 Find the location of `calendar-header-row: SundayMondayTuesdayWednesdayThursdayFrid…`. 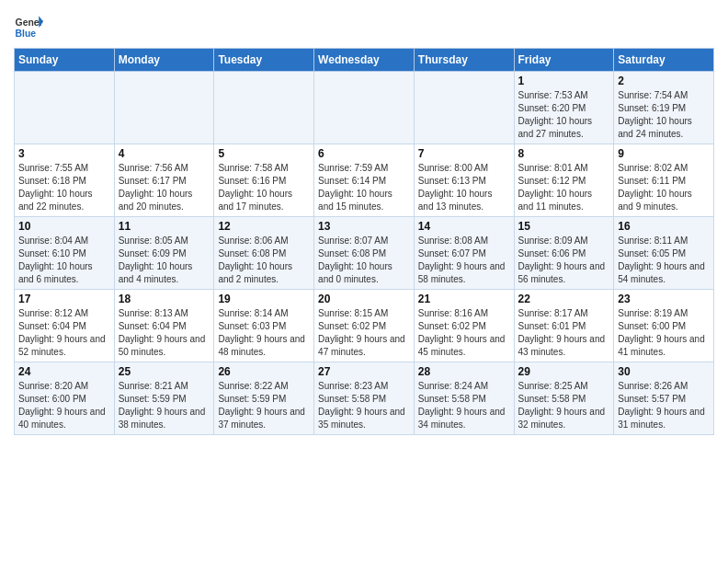

calendar-header-row: SundayMondayTuesdayWednesdayThursdayFrid… is located at coordinates (364, 61).